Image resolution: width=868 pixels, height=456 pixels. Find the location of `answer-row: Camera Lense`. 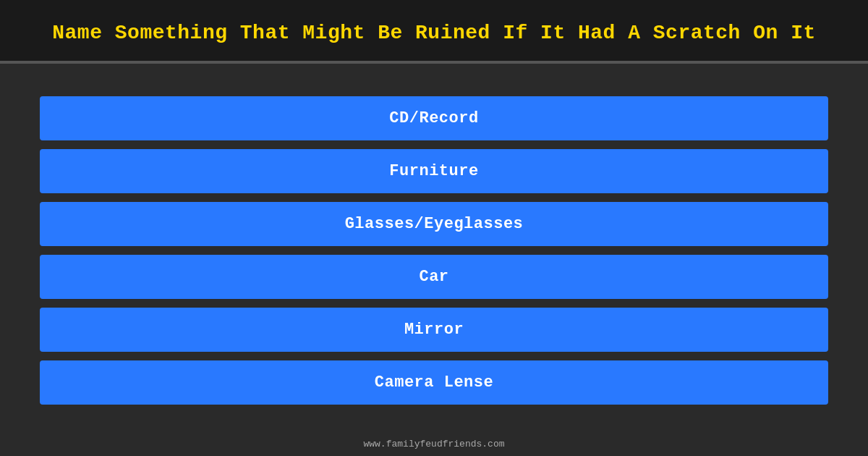

answer-row: Camera Lense is located at coordinates (434, 382).